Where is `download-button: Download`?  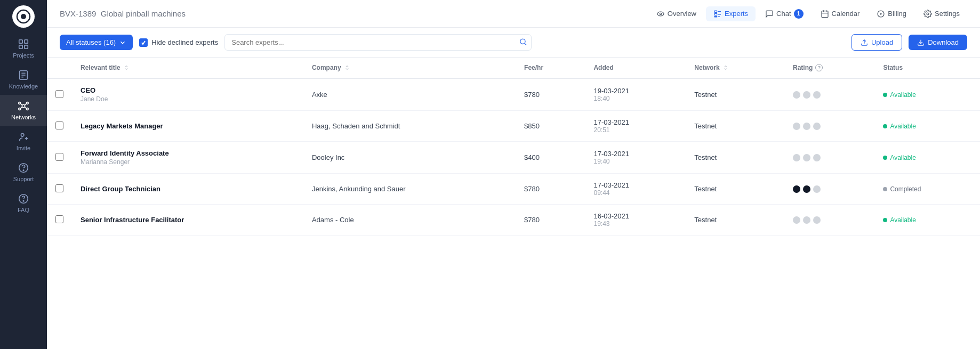 download-button: Download is located at coordinates (938, 43).